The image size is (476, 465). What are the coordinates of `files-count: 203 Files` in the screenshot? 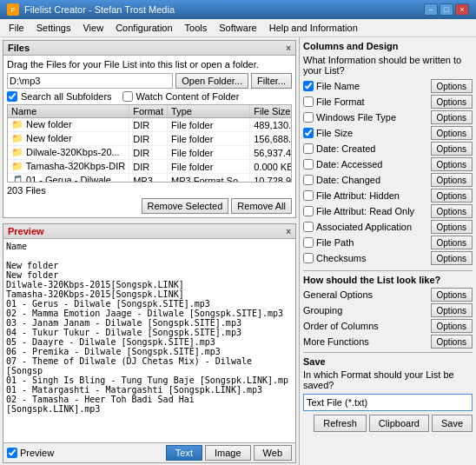 It's located at (149, 190).